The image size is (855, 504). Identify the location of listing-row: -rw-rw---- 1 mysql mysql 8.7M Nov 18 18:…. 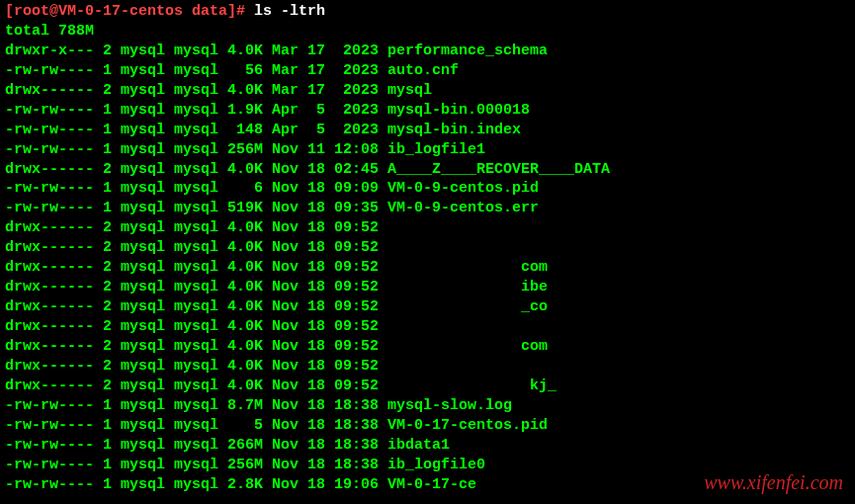
(427, 406).